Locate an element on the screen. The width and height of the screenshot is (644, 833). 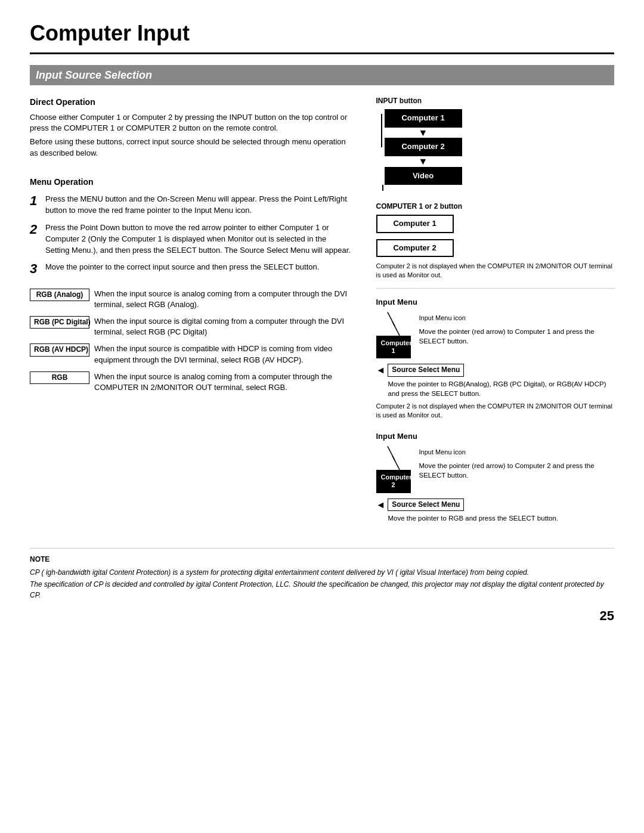
rgb-analog-desc: When the input source is analog coming f… is located at coordinates (223, 299).